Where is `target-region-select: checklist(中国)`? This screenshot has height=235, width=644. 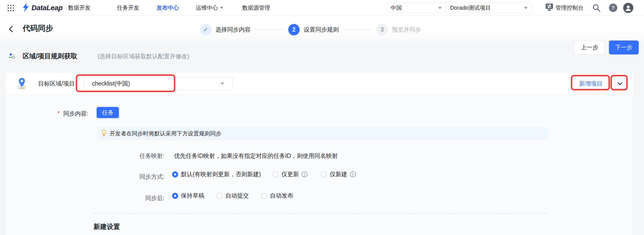
target-region-select: checklist(中国) is located at coordinates (159, 84).